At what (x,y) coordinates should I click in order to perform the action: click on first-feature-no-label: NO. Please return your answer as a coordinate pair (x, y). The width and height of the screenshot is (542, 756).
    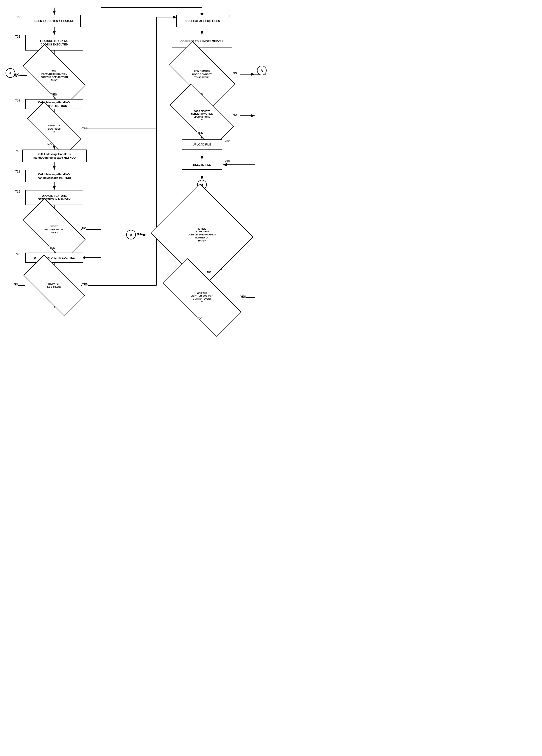
    Looking at the image, I should click on (17, 75).